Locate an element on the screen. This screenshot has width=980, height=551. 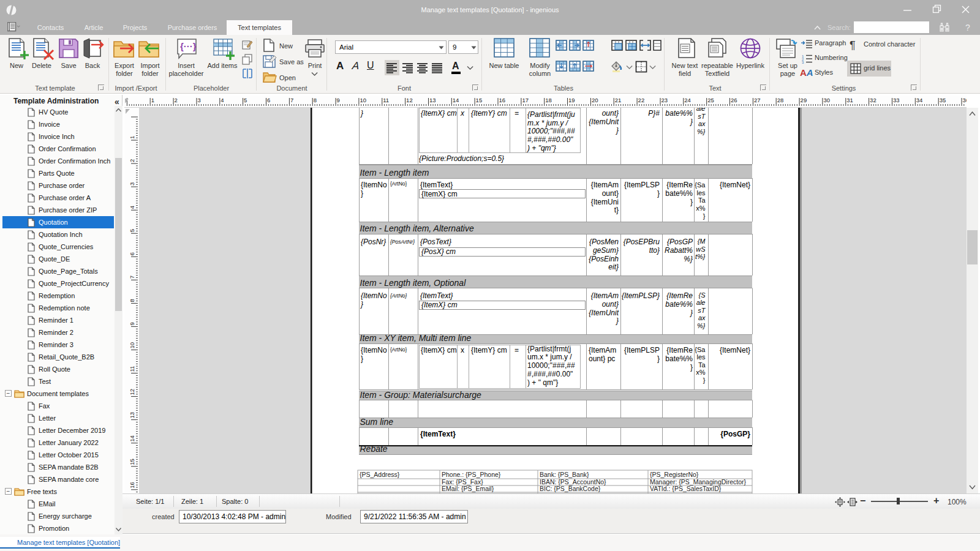
svg-text: {Partlist|frmt(ju is located at coordinates (551, 114).